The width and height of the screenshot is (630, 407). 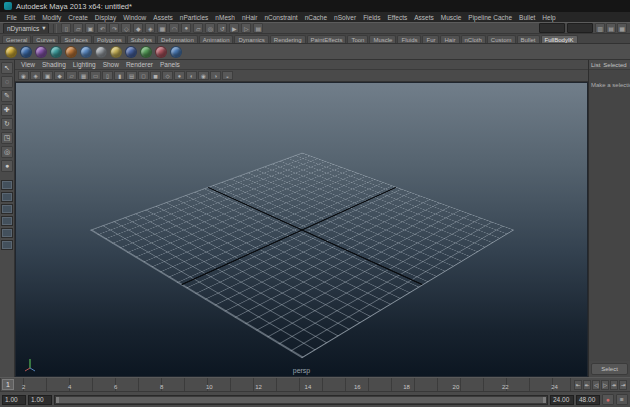 What do you see at coordinates (474, 39) in the screenshot?
I see `shelf-tab: nCloth` at bounding box center [474, 39].